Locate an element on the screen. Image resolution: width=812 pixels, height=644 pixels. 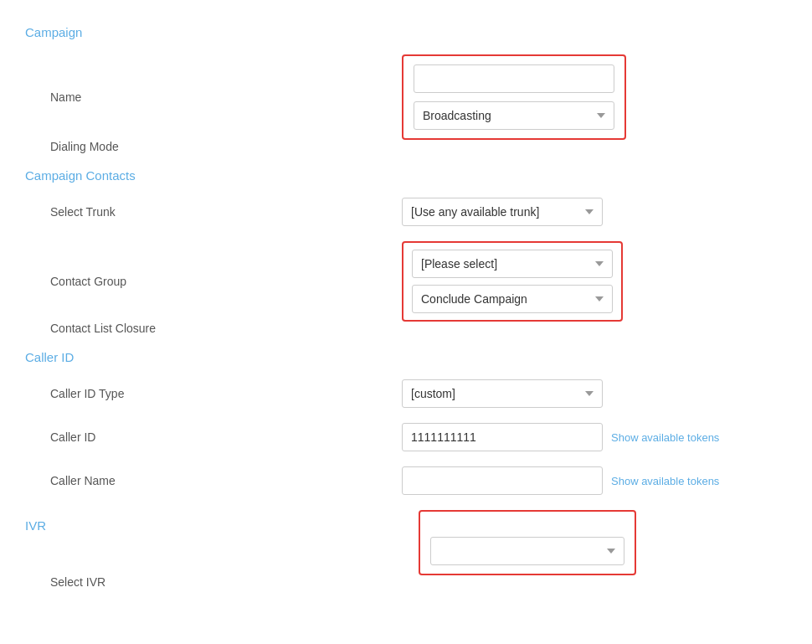
campaign-name-row: Name Broadcasting Predictive Preview Pro… is located at coordinates (406, 97).